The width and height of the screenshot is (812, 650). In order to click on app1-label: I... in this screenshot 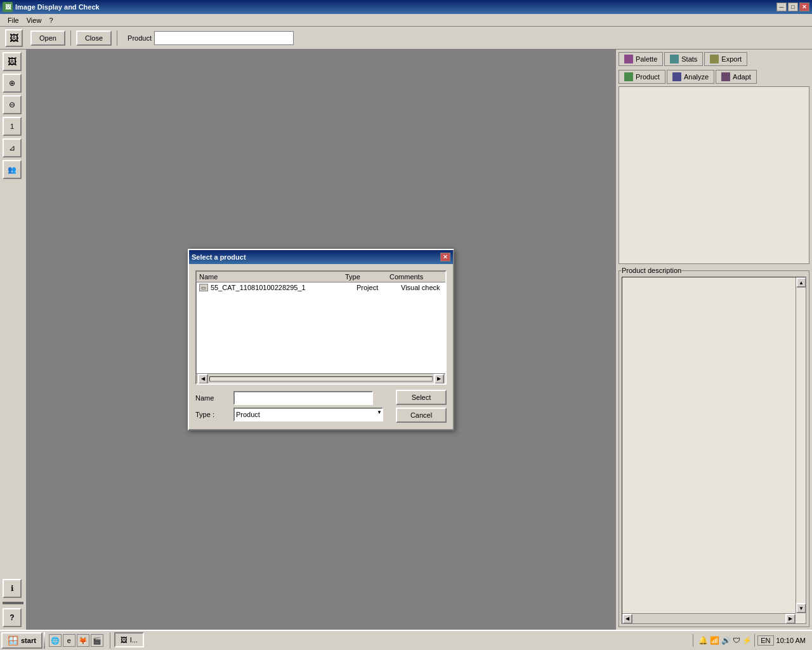, I will do `click(134, 640)`.